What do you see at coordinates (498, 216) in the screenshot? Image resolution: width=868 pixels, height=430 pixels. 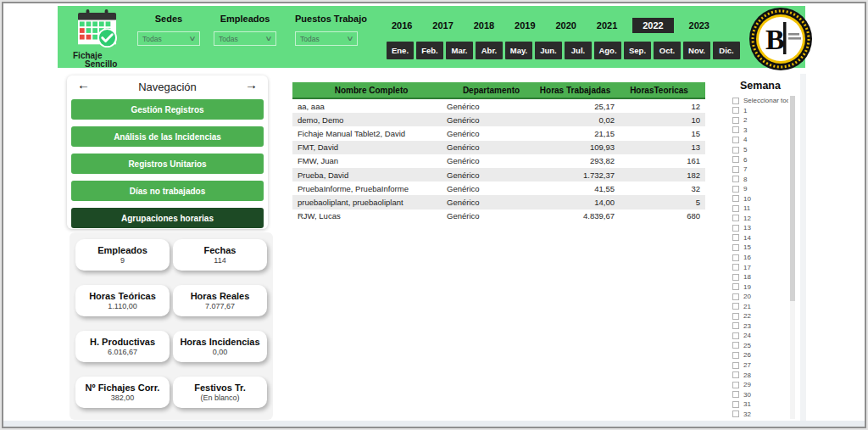 I see `table-row: RJW, LucasGenérico4.839,67680` at bounding box center [498, 216].